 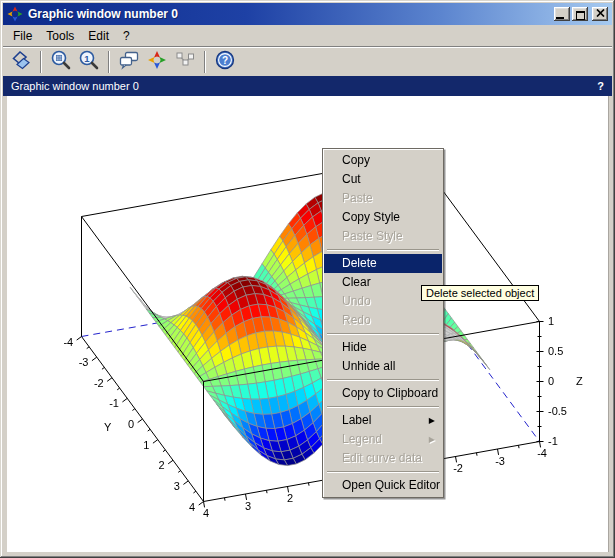 I want to click on close-button, so click(x=600, y=14).